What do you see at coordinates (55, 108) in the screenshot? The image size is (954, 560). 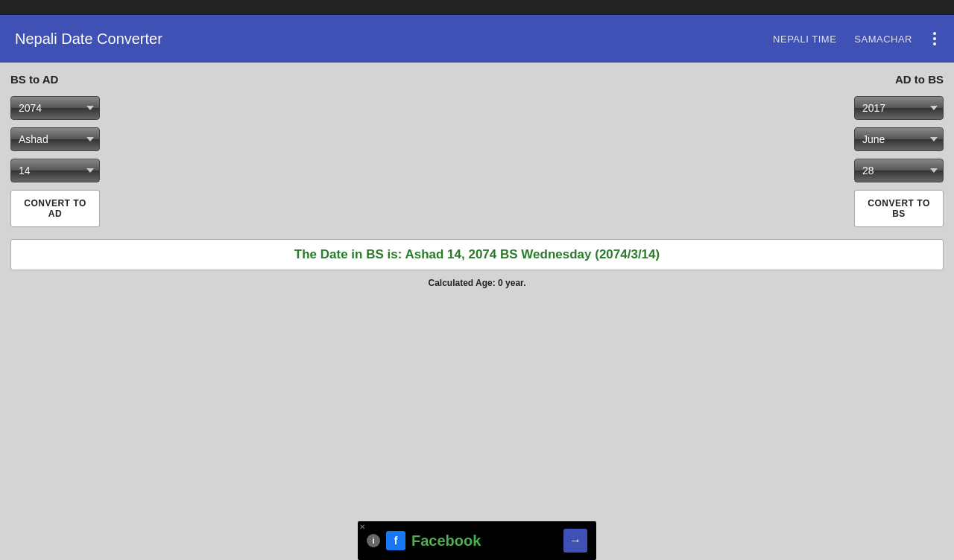 I see `bs-year-wrapper: 2074 207120722073 20752076` at bounding box center [55, 108].